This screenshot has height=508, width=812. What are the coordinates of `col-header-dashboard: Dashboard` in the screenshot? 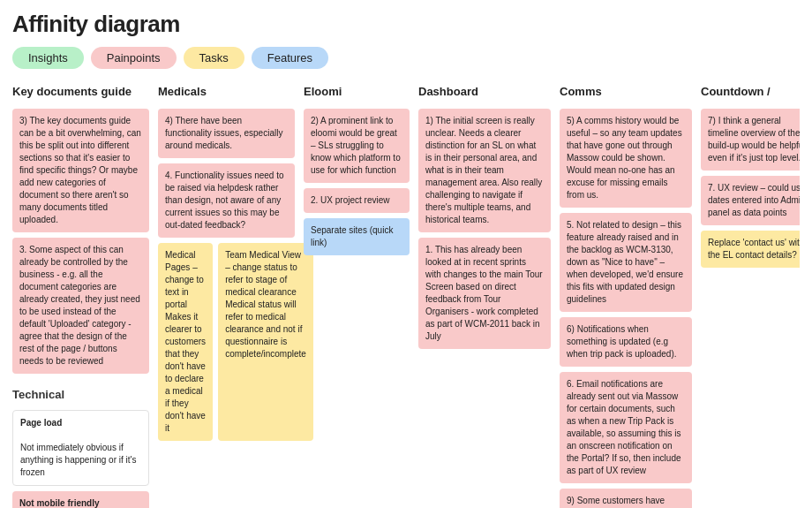 It's located at (485, 92).